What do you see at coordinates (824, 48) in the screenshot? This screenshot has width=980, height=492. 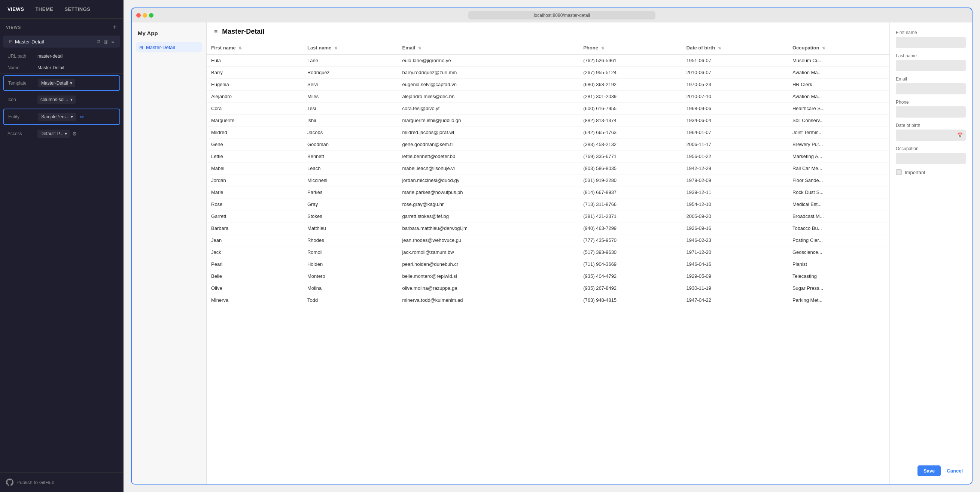 I see `sort-occupation-icon: ⇅` at bounding box center [824, 48].